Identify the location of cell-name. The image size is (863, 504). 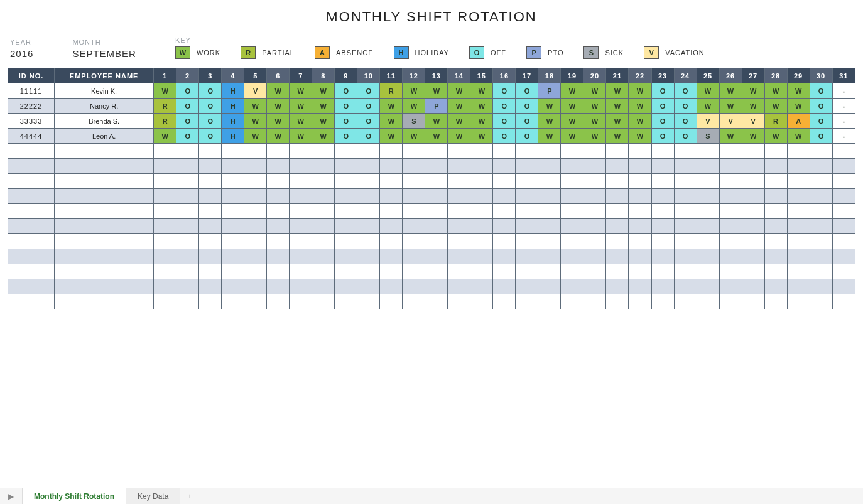
(104, 272).